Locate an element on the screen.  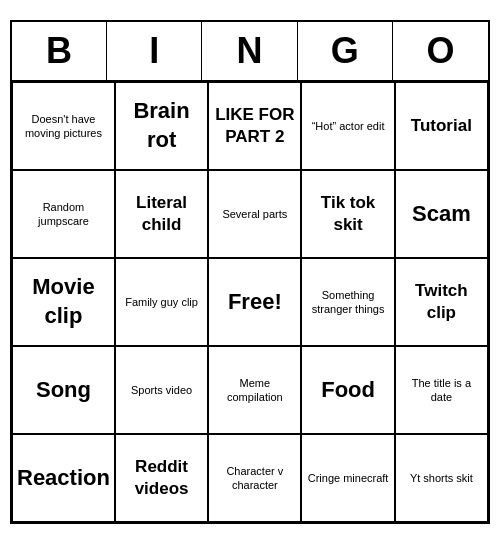
cell-0: Doesn't have moving pictures is located at coordinates (64, 126).